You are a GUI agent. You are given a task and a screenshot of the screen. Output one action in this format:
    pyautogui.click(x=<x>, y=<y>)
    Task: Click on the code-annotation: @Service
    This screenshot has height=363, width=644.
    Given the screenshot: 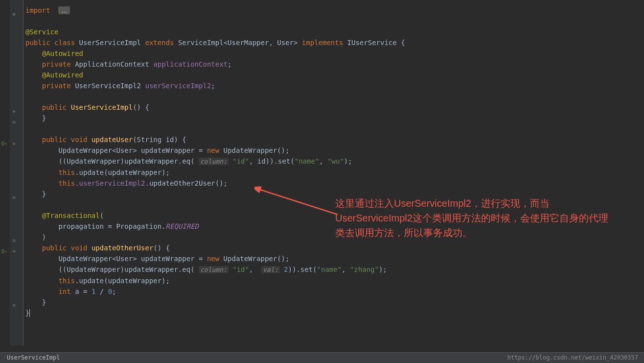 What is the action you would take?
    pyautogui.click(x=42, y=32)
    